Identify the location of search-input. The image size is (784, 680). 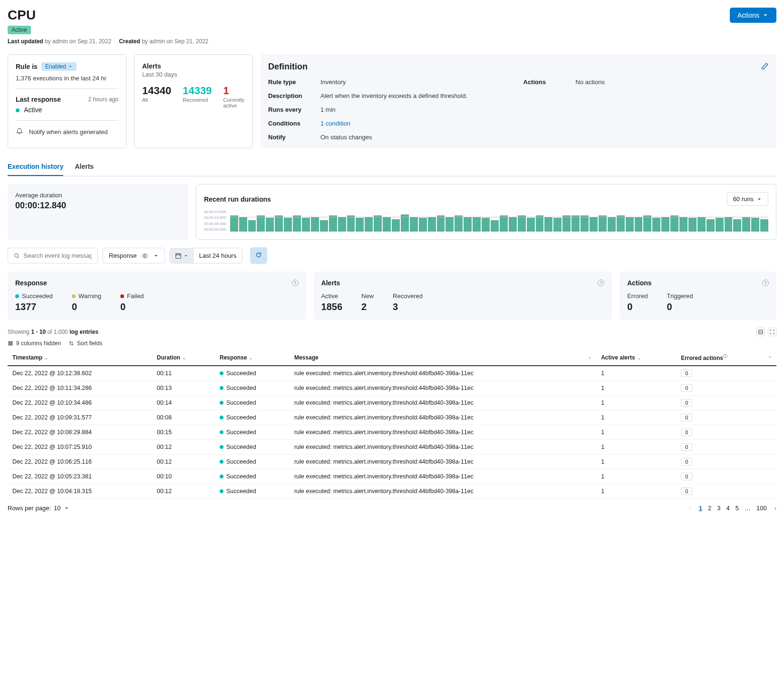
(58, 256).